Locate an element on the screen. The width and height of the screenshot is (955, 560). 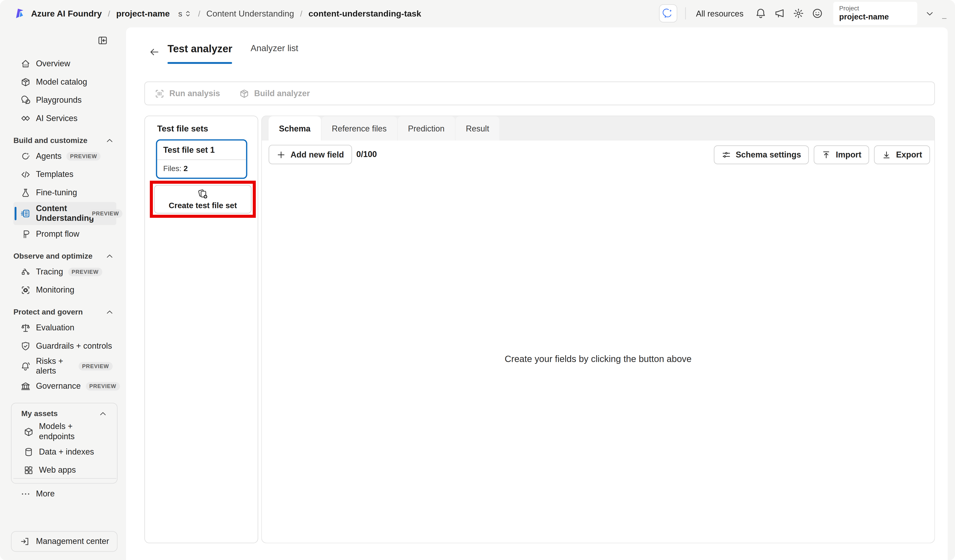
build-analyzer-button: Build analyzer is located at coordinates (275, 93).